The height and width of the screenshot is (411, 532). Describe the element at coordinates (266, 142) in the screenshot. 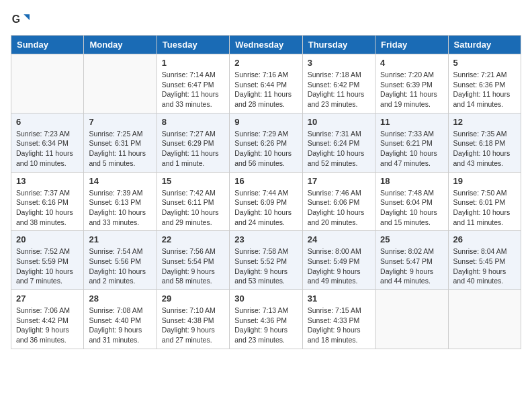

I see `calendar-cell: 9Sunrise: 7:29 AM Sunset: 6:26 PM Daylig…` at that location.